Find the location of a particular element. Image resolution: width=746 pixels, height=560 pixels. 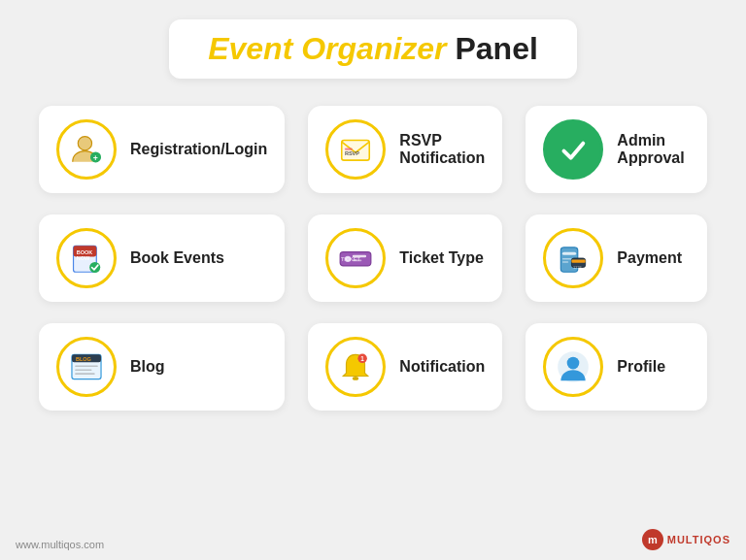

card-blog: BLOG Blog is located at coordinates (161, 367).